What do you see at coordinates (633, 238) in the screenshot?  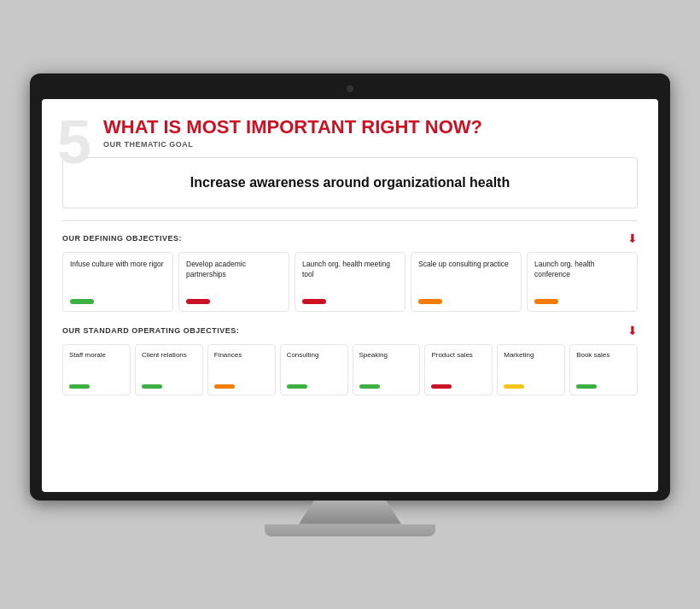 I see `download-icon-defining: ⬇` at bounding box center [633, 238].